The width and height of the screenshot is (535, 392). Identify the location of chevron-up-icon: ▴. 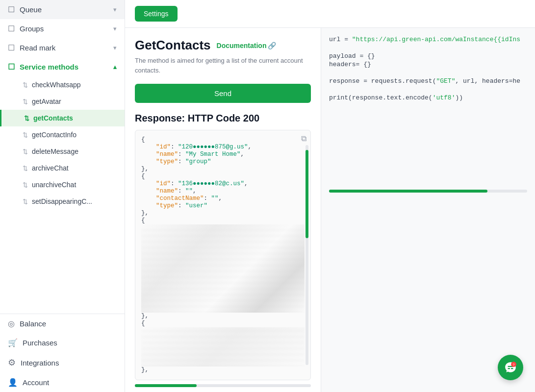
(115, 67).